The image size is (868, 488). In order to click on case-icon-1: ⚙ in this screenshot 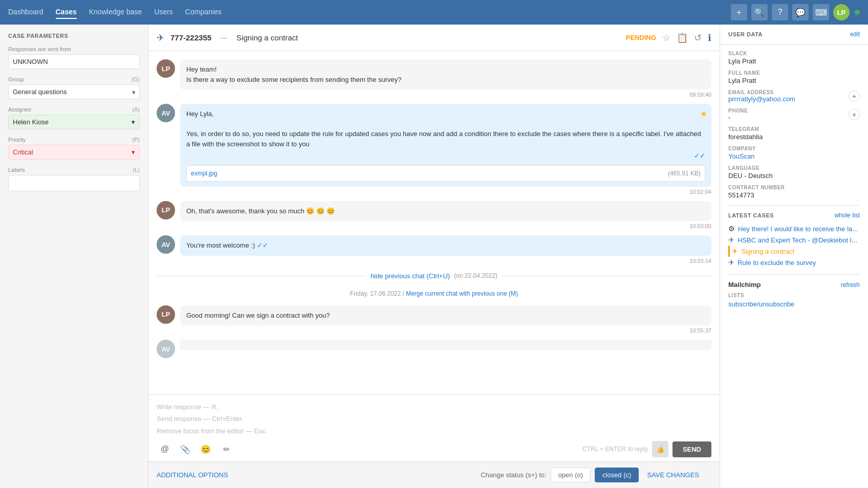, I will do `click(732, 229)`.